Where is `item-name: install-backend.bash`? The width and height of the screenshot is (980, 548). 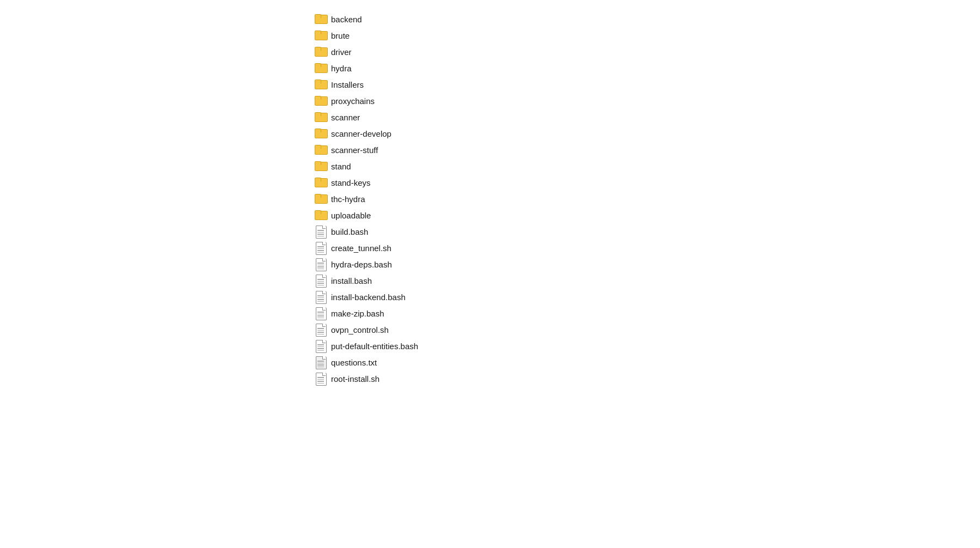 item-name: install-backend.bash is located at coordinates (368, 297).